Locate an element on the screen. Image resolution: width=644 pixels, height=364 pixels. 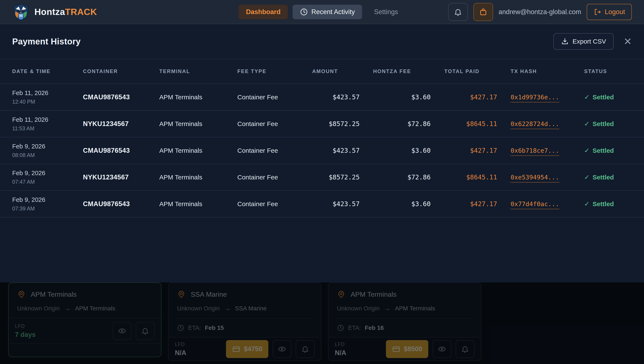
tx-hash-link: 0x1d99736e... is located at coordinates (535, 98).